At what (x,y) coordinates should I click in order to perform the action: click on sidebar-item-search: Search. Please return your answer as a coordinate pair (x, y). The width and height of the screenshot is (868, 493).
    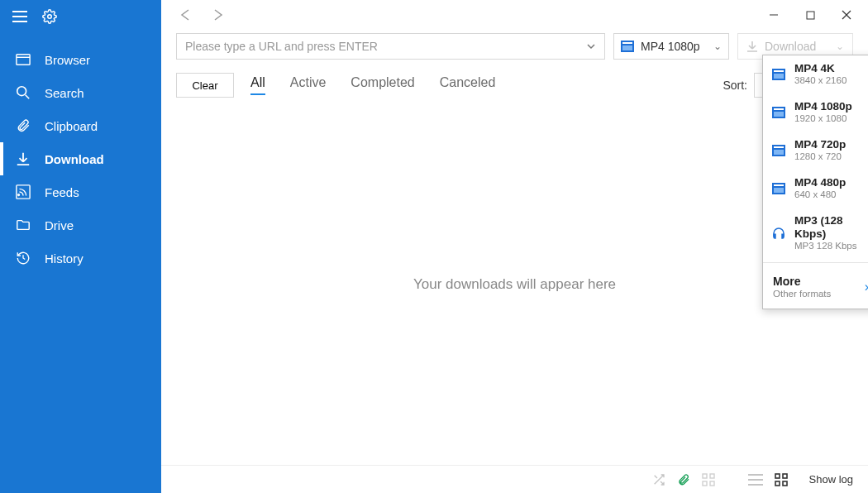
    Looking at the image, I should click on (81, 93).